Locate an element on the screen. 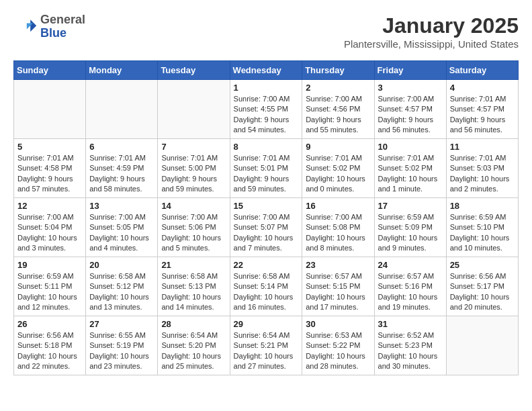 This screenshot has height=411, width=532. location-title: Plantersville, Mississippi, United State… is located at coordinates (431, 44).